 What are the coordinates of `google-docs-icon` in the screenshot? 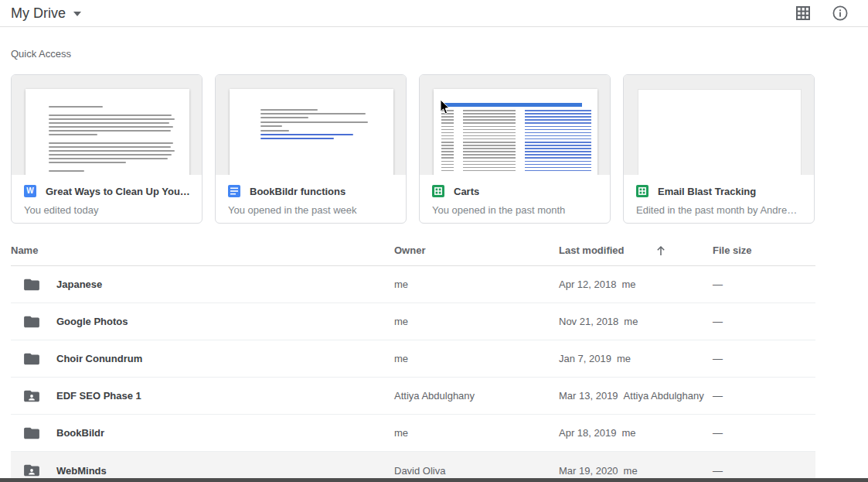 It's located at (234, 191).